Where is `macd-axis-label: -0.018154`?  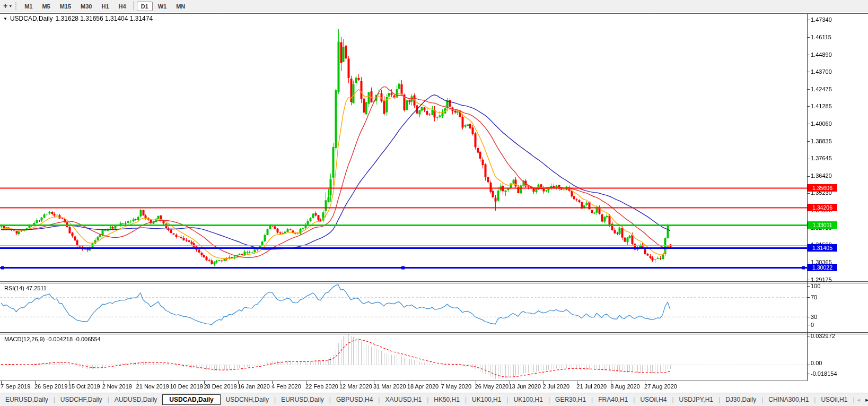
macd-axis-label: -0.018154 is located at coordinates (824, 374).